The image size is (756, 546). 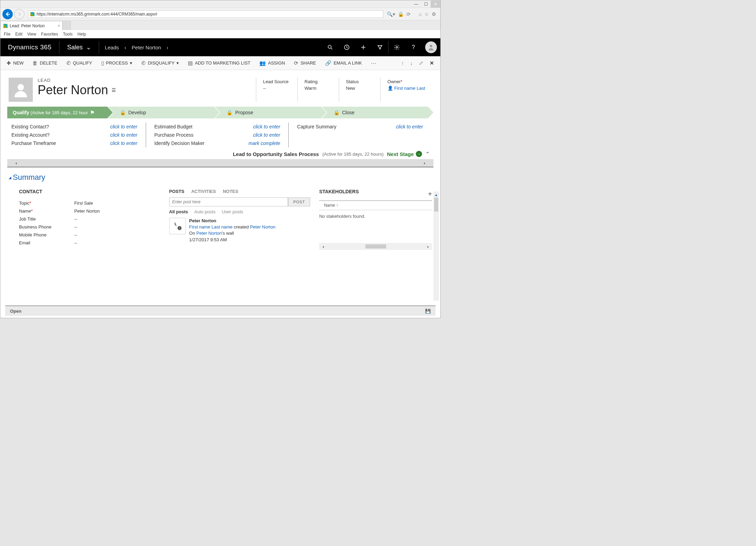 I want to click on refresh-icon: ⟳, so click(x=409, y=14).